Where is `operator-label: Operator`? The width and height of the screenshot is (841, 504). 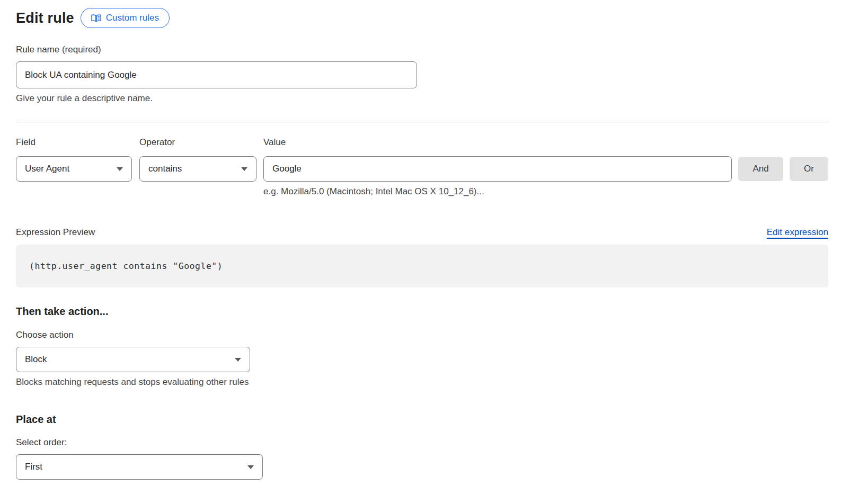 operator-label: Operator is located at coordinates (201, 142).